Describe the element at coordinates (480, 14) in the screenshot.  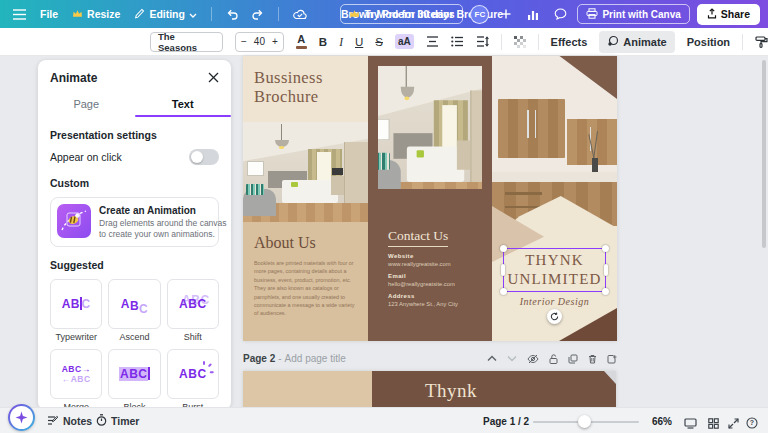
I see `account-avatar: FC` at that location.